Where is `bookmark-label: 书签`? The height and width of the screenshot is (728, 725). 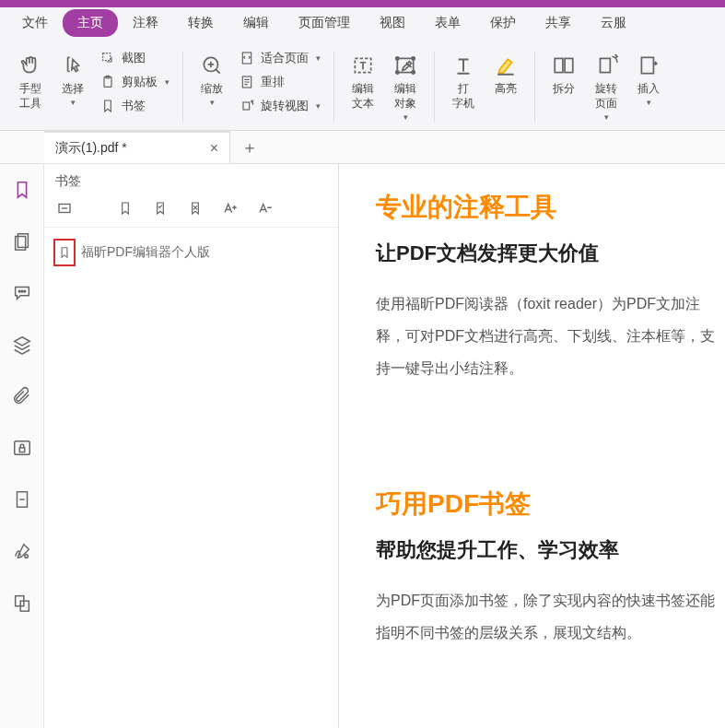 bookmark-label: 书签 is located at coordinates (134, 106).